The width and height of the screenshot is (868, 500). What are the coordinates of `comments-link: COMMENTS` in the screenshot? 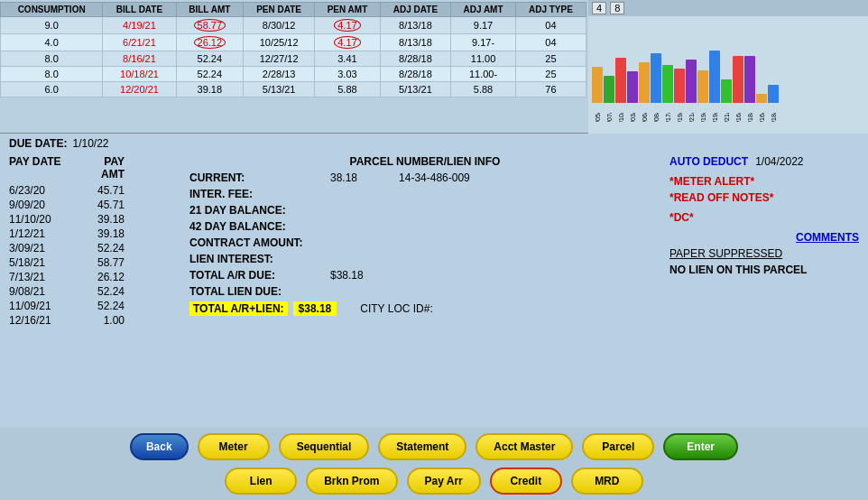 It's located at (764, 237).